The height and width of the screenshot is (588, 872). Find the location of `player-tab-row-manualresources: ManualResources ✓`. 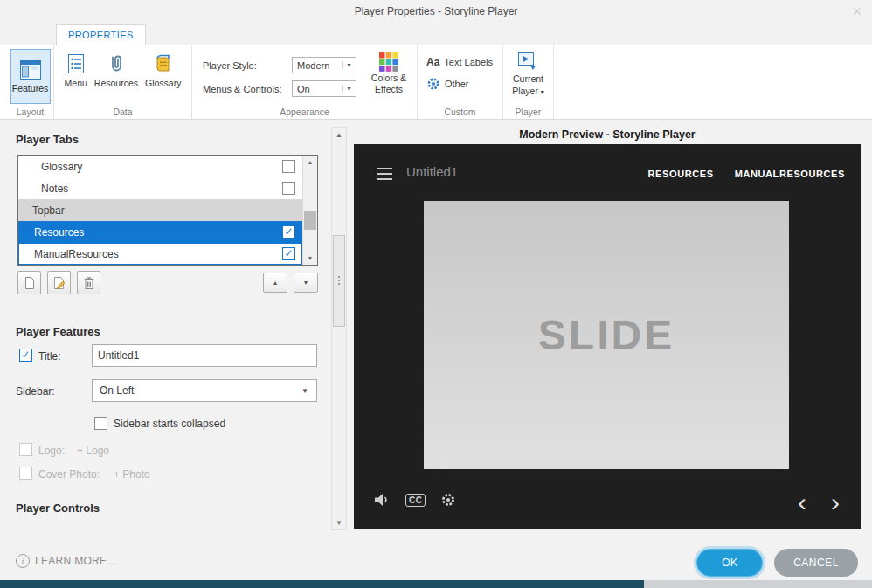

player-tab-row-manualresources: ManualResources ✓ is located at coordinates (161, 253).